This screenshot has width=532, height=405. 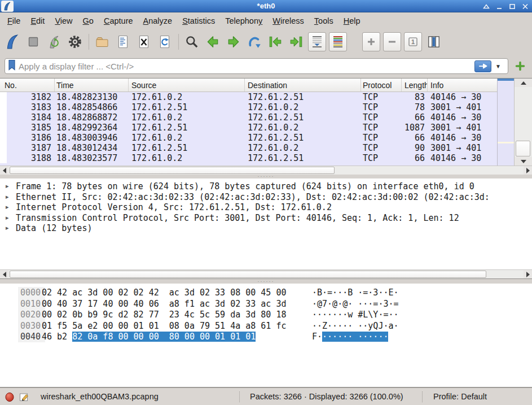 What do you see at coordinates (10, 398) in the screenshot?
I see `expert-info-icon` at bounding box center [10, 398].